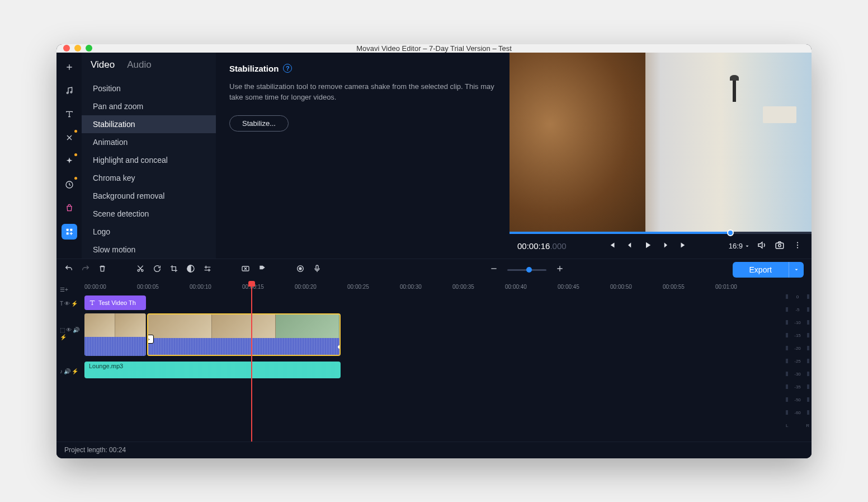  What do you see at coordinates (70, 362) in the screenshot?
I see `track-headers: ☰+ T👁⚡ ⬚👁🔊⚡ ♪🔊⚡` at bounding box center [70, 362].